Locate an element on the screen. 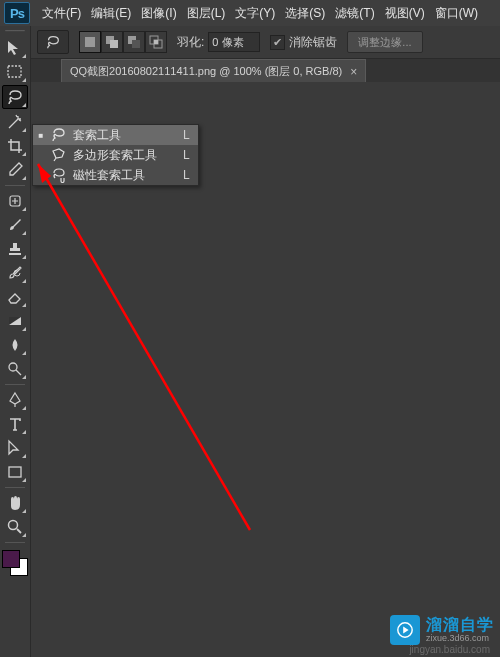 This screenshot has height=657, width=500. watermark-url: jingyan.baidu.com is located at coordinates (450, 650).